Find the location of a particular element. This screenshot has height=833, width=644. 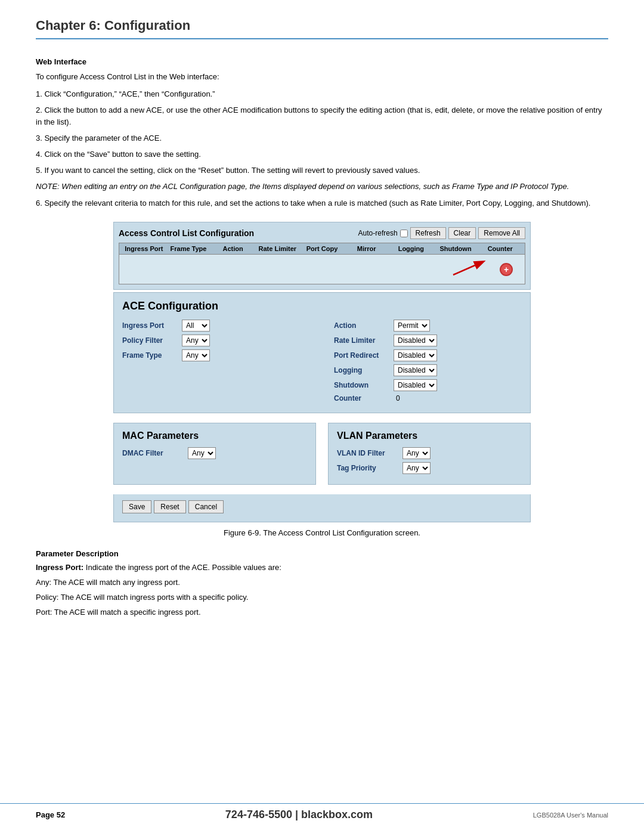

step-5: 5. If you want to cancel the setting, cl… is located at coordinates (322, 171).